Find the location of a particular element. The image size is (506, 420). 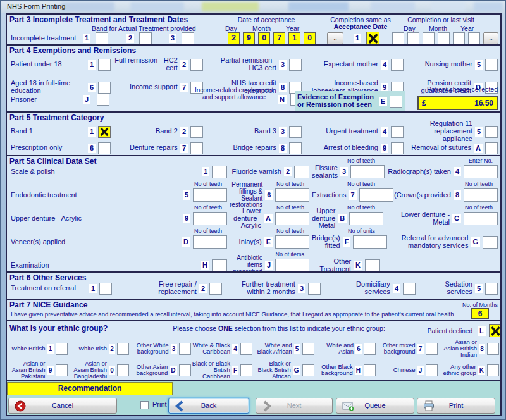

item-label: Asian or Asian British Pakistani is located at coordinates (27, 370).